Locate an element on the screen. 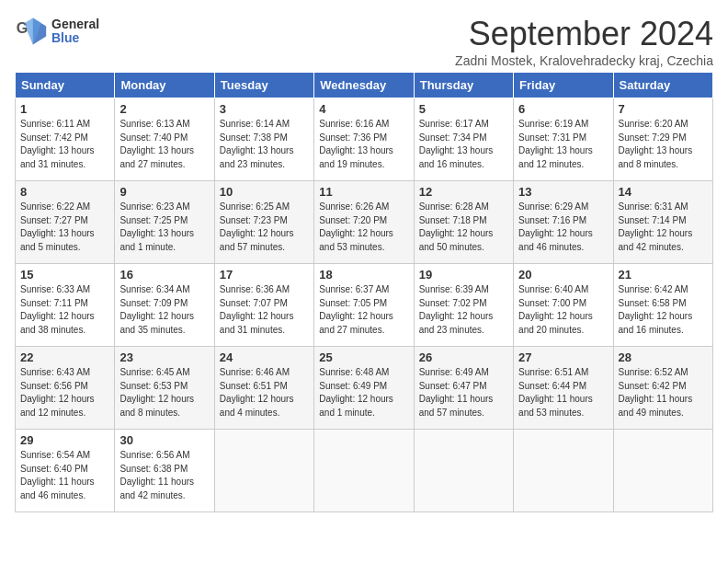  day-number: 8 is located at coordinates (64, 191).